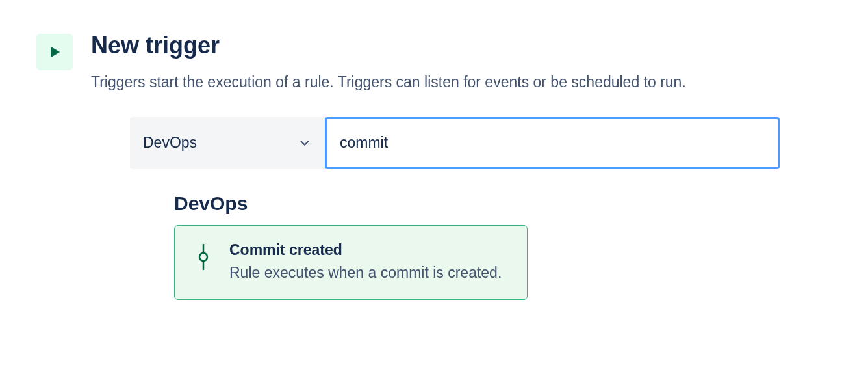 The width and height of the screenshot is (868, 389). Describe the element at coordinates (503, 204) in the screenshot. I see `section-heading: DevOps` at that location.